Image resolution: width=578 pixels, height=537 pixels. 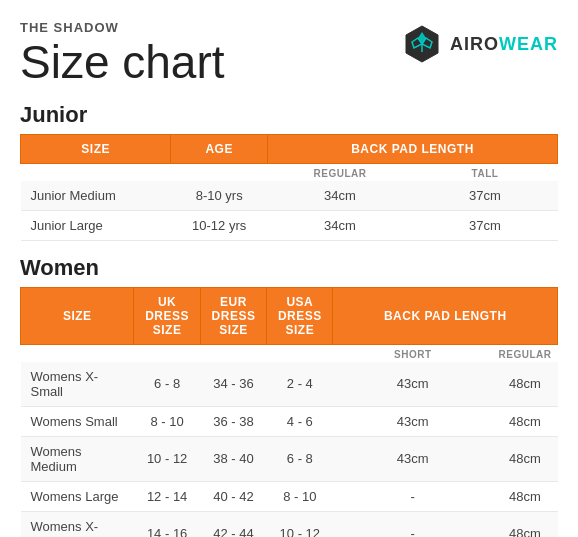 I want to click on logo-block: AIROWEAR, so click(x=480, y=44).